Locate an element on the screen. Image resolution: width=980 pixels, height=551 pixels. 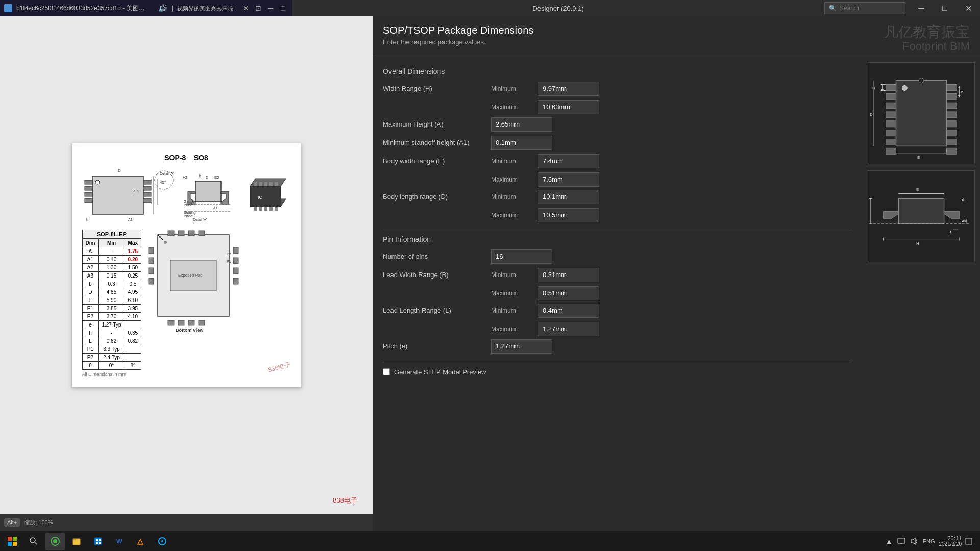
body-length-max-input is located at coordinates (569, 215).